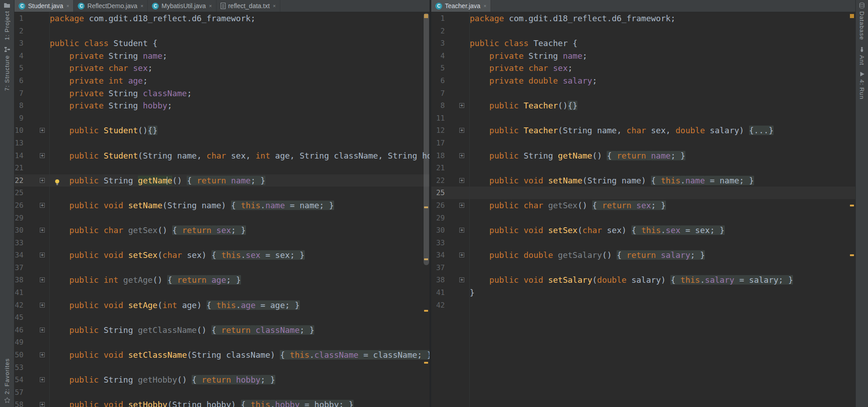 The width and height of the screenshot is (868, 407). I want to click on inspection-status-indicator, so click(852, 16).